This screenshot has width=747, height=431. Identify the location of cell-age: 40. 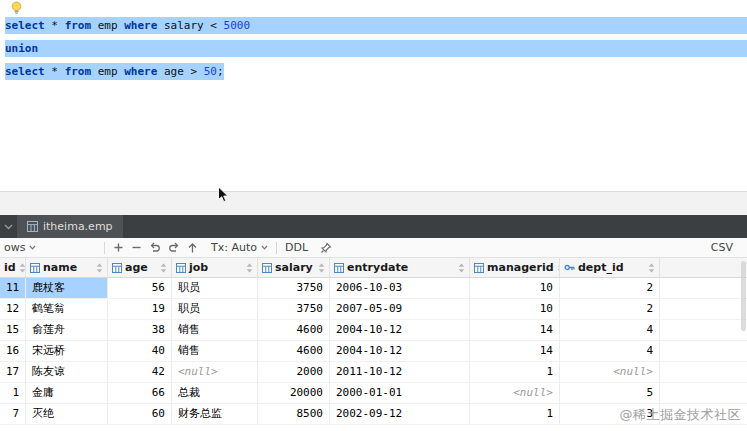
(140, 351).